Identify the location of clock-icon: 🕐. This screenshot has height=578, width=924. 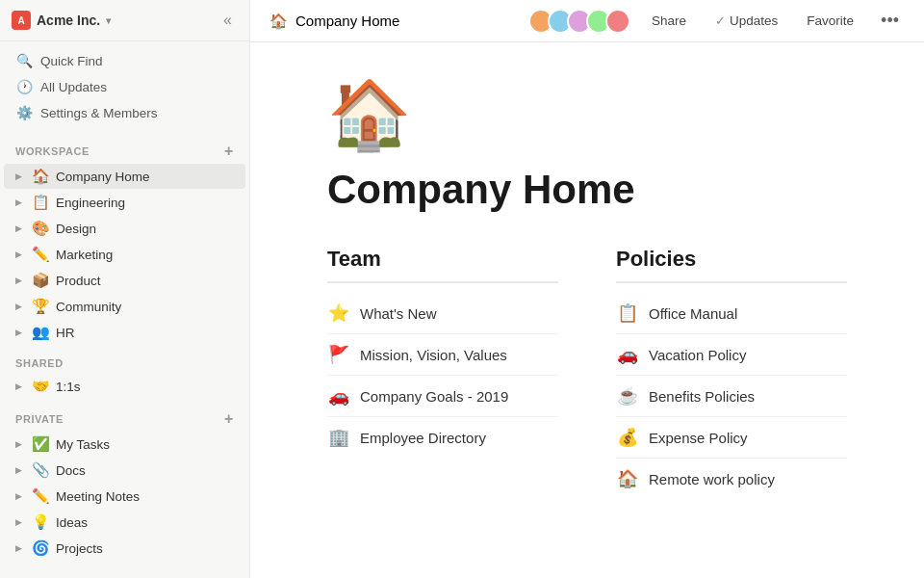
(24, 87).